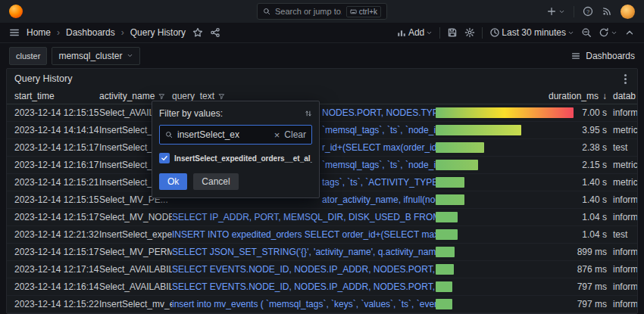 This screenshot has height=314, width=644. What do you see at coordinates (595, 269) in the screenshot?
I see `cell-duration-ms: 876 ms` at bounding box center [595, 269].